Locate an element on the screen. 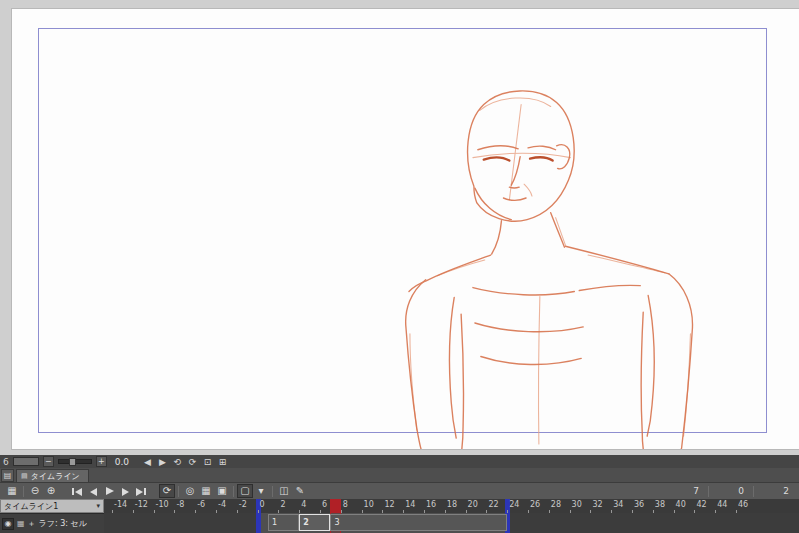  layer-expander-icon: ＋ is located at coordinates (32, 524).